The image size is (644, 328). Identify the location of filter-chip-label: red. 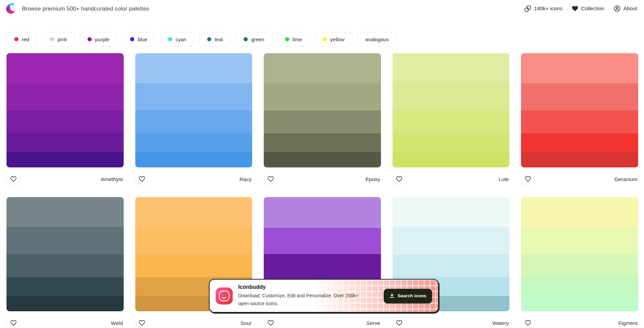
(26, 40).